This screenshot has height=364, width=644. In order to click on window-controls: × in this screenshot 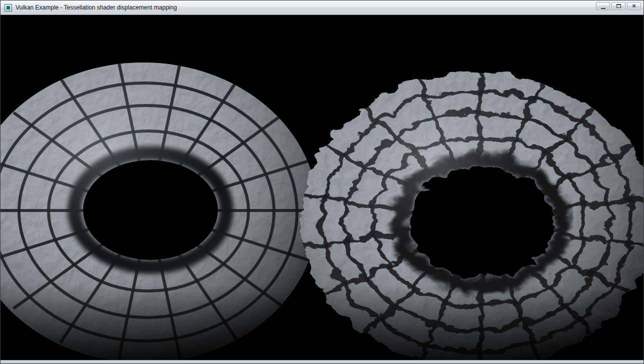, I will do `click(618, 5)`.